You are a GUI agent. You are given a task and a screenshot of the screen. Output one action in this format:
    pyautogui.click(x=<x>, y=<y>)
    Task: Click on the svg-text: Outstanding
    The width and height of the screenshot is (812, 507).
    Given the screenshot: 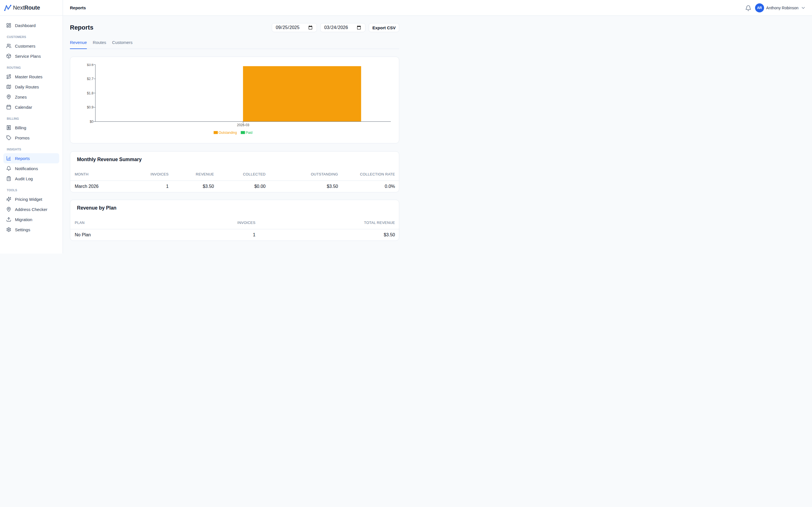 What is the action you would take?
    pyautogui.click(x=228, y=133)
    